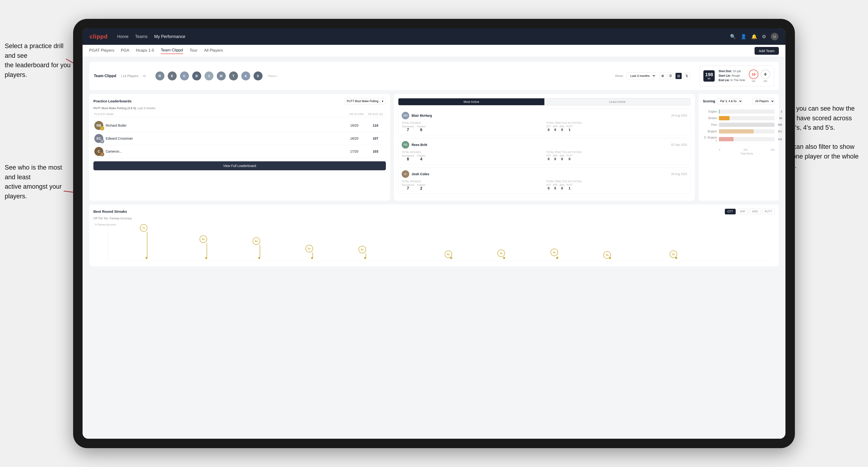 This screenshot has width=868, height=467. Describe the element at coordinates (221, 76) in the screenshot. I see `player-avatar-6: M` at that location.